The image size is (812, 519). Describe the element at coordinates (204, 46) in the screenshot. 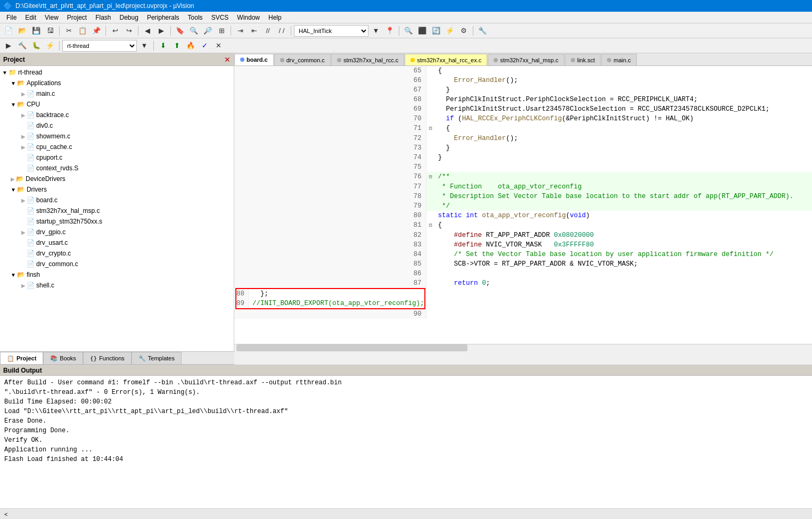

I see `verify-button: ✓` at that location.